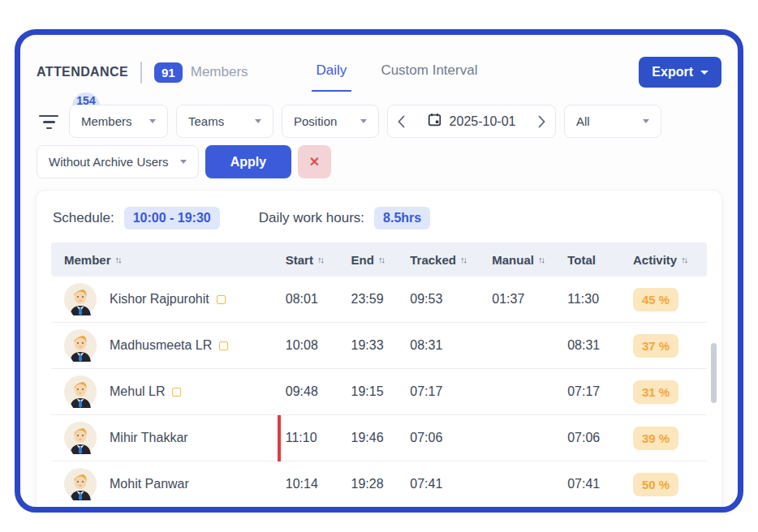 The height and width of the screenshot is (532, 758). Describe the element at coordinates (379, 300) in the screenshot. I see `table-row: Kishor Rajpurohit 08:01 23:59 09:53 01:3…` at that location.